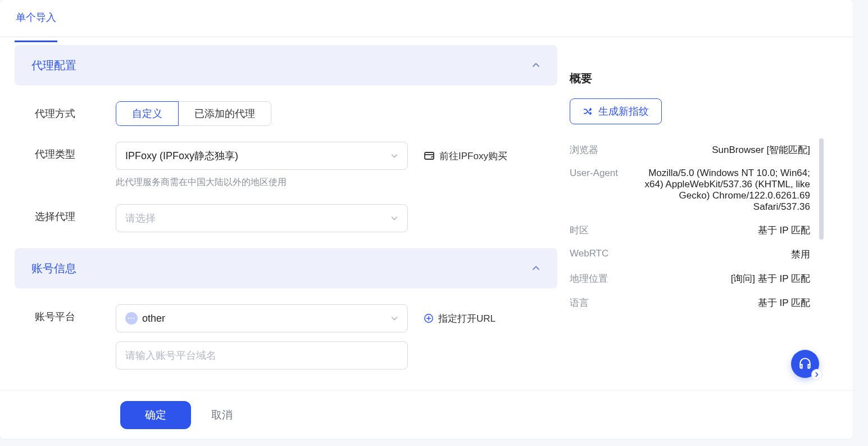 The image size is (868, 446). What do you see at coordinates (222, 415) in the screenshot?
I see `cancel-button: 取消` at bounding box center [222, 415].